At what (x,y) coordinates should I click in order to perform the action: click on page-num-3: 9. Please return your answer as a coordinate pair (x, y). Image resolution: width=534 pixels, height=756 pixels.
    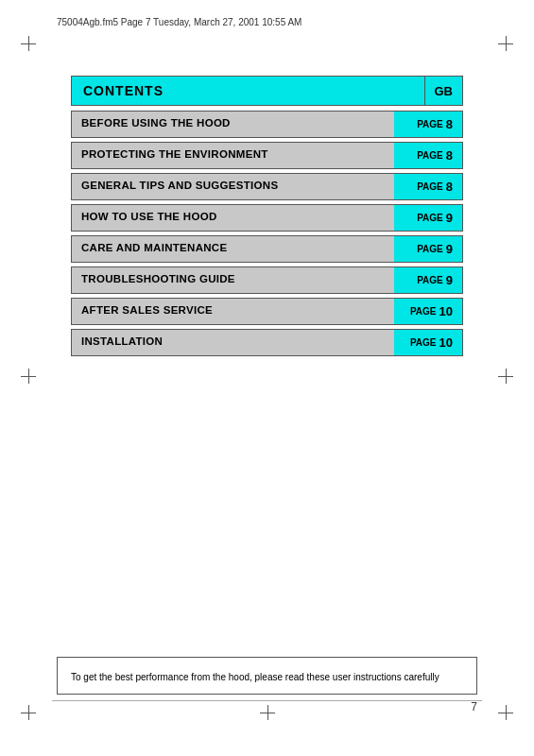
    Looking at the image, I should click on (450, 217).